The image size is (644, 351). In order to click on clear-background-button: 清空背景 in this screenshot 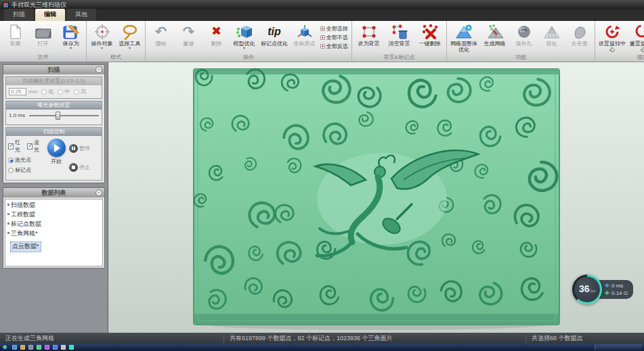, I will do `click(400, 38)`.